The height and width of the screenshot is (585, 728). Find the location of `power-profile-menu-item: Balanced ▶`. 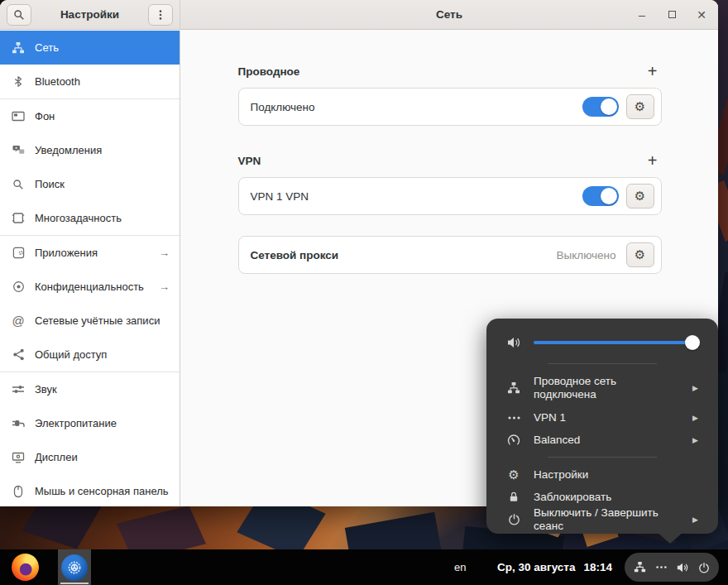

power-profile-menu-item: Balanced ▶ is located at coordinates (602, 440).